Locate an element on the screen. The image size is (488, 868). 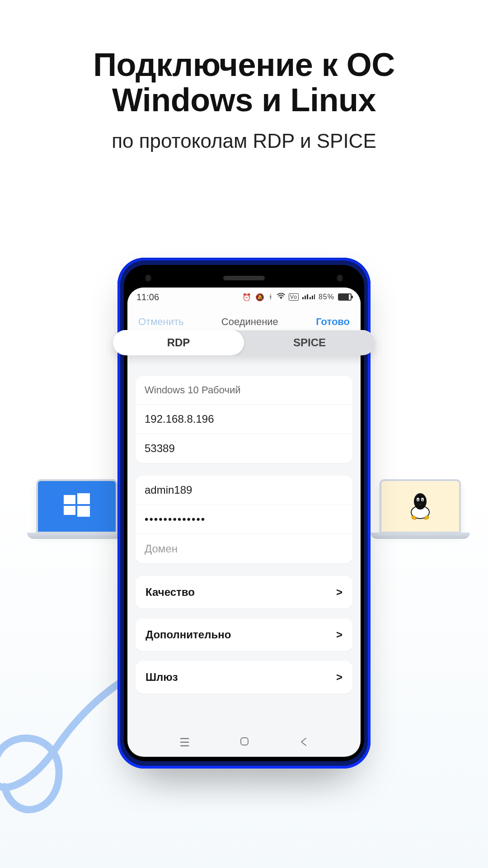
cancel-button: Отменить is located at coordinates (161, 322).